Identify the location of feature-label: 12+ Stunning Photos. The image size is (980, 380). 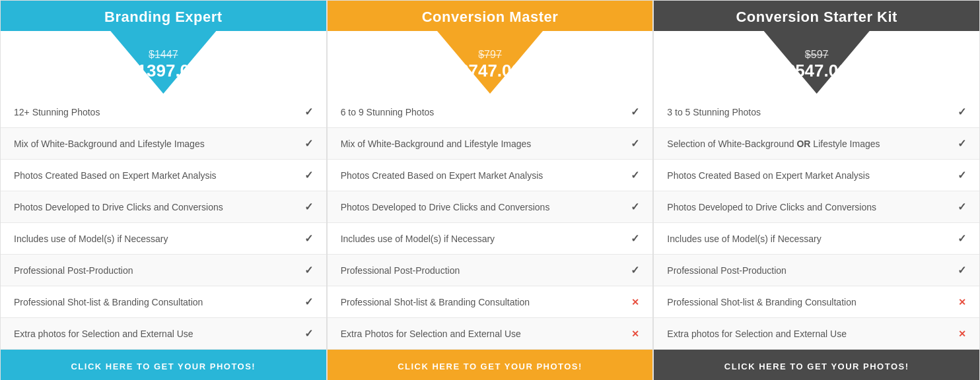
(57, 112).